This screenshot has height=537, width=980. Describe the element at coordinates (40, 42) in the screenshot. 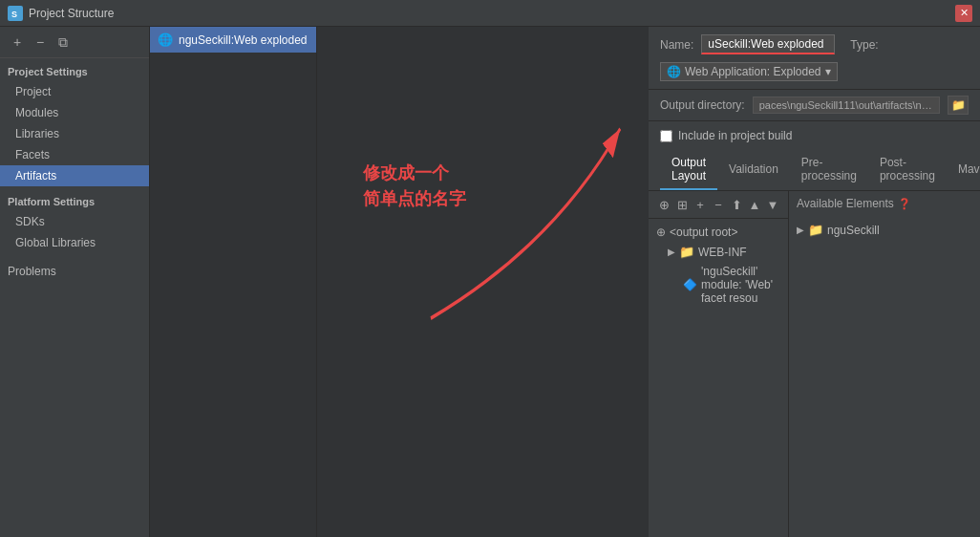

I see `remove-button: −` at that location.